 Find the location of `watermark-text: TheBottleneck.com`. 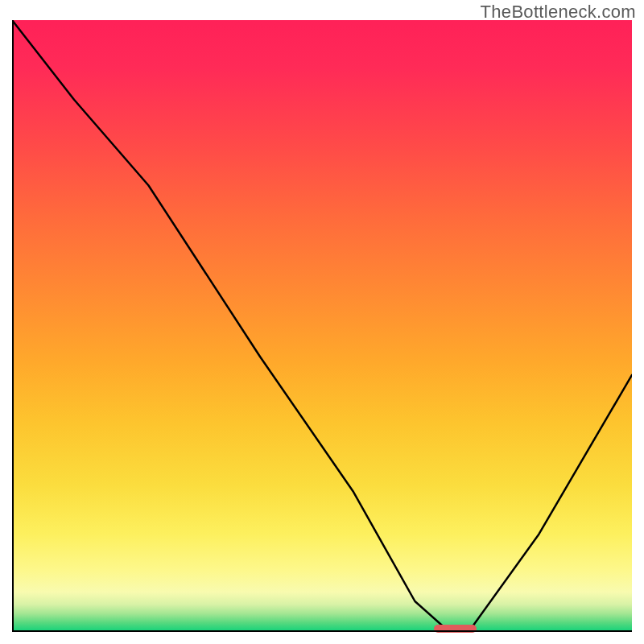

watermark-text: TheBottleneck.com is located at coordinates (559, 12).